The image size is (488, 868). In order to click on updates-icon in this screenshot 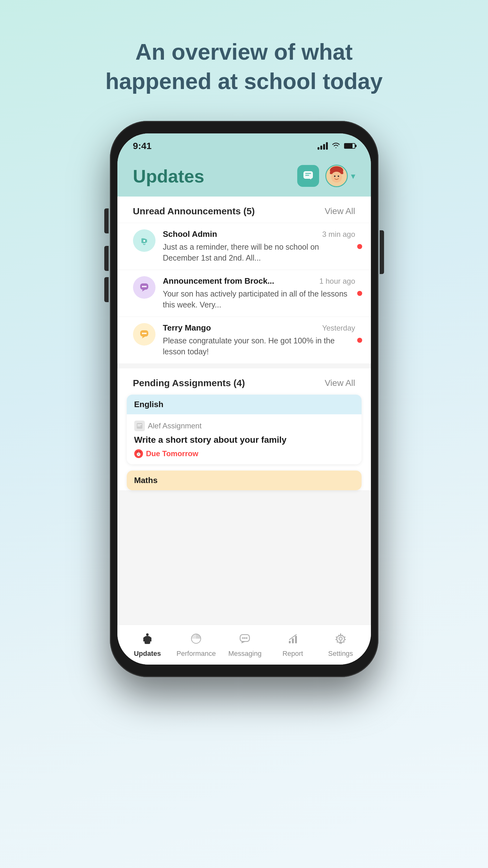, I will do `click(148, 640)`.